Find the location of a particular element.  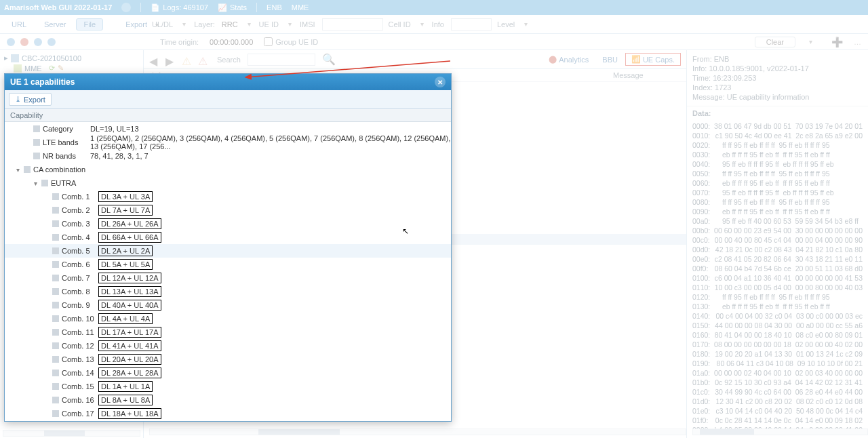

imsi-input is located at coordinates (353, 24).